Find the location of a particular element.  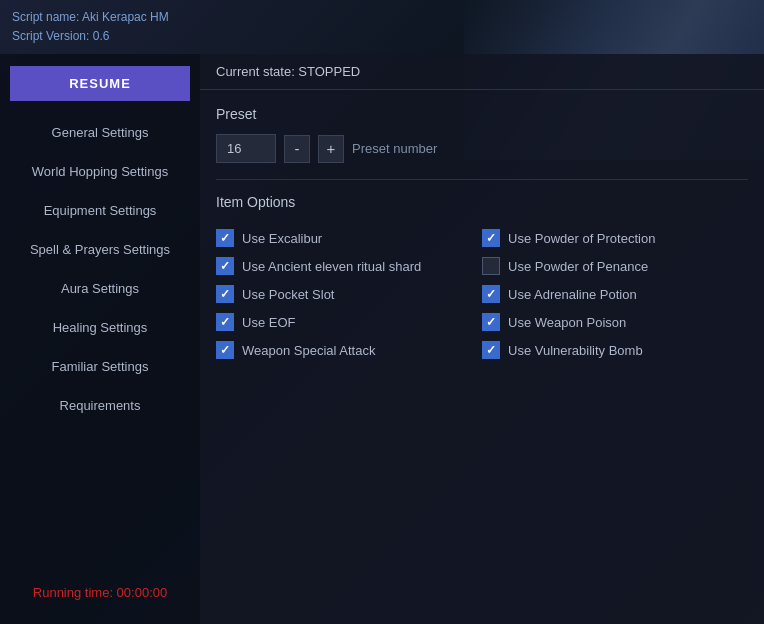

sidebar-item-equipment: Equipment Settings is located at coordinates (100, 210).